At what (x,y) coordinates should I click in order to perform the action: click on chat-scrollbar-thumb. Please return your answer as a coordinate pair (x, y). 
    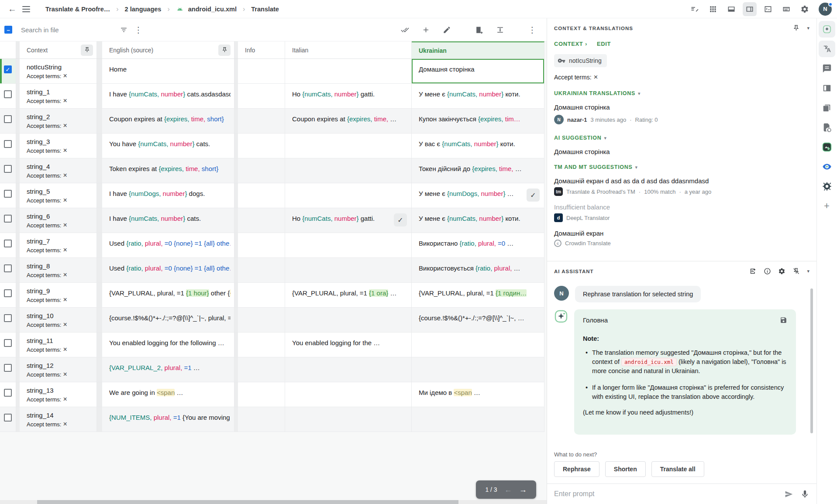
    Looking at the image, I should click on (812, 361).